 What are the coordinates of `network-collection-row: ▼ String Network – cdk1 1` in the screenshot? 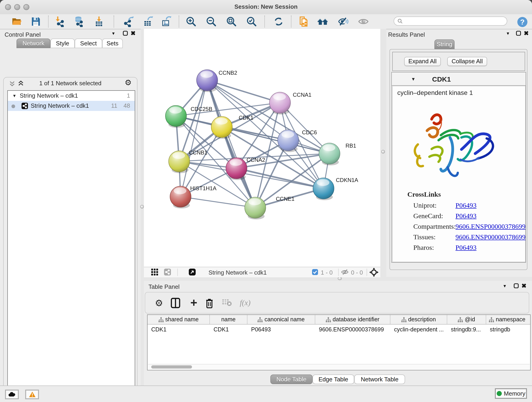 It's located at (71, 96).